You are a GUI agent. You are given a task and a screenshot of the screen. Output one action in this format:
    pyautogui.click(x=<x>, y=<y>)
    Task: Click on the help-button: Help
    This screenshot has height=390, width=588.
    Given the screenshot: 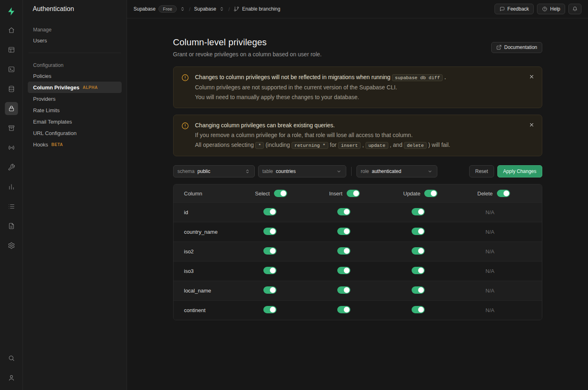 What is the action you would take?
    pyautogui.click(x=551, y=9)
    